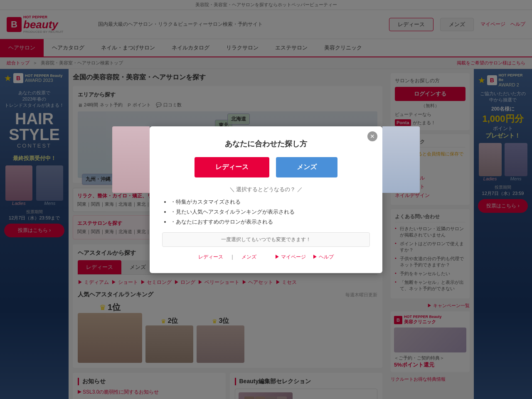 The width and height of the screenshot is (532, 399). I want to click on modal-mens-button: メンズ, so click(307, 167).